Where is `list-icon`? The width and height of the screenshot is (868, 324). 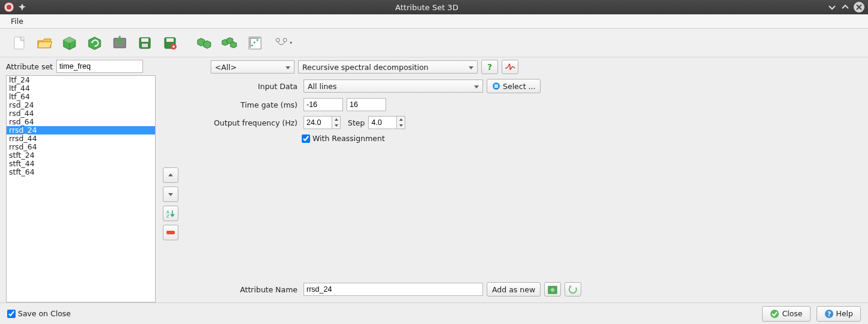
list-icon is located at coordinates (496, 86).